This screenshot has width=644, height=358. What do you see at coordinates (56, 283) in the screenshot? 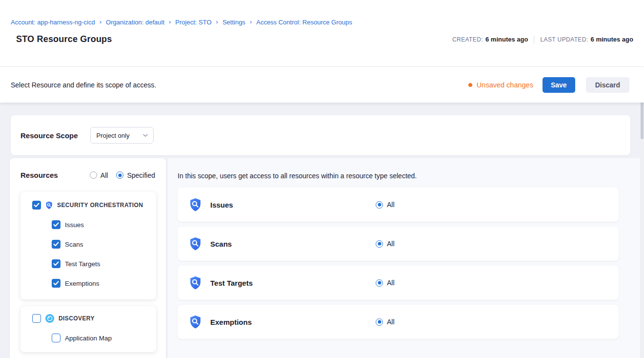
I see `checkbox-exemptions` at bounding box center [56, 283].